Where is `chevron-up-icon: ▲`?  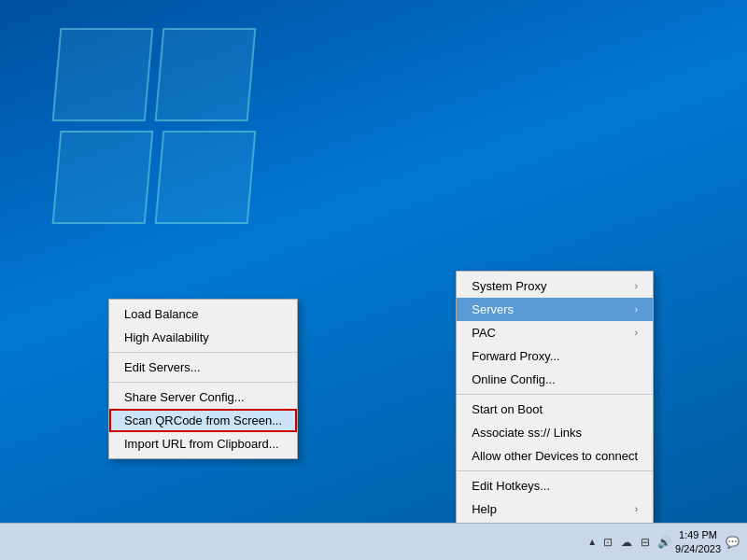 chevron-up-icon: ▲ is located at coordinates (592, 541).